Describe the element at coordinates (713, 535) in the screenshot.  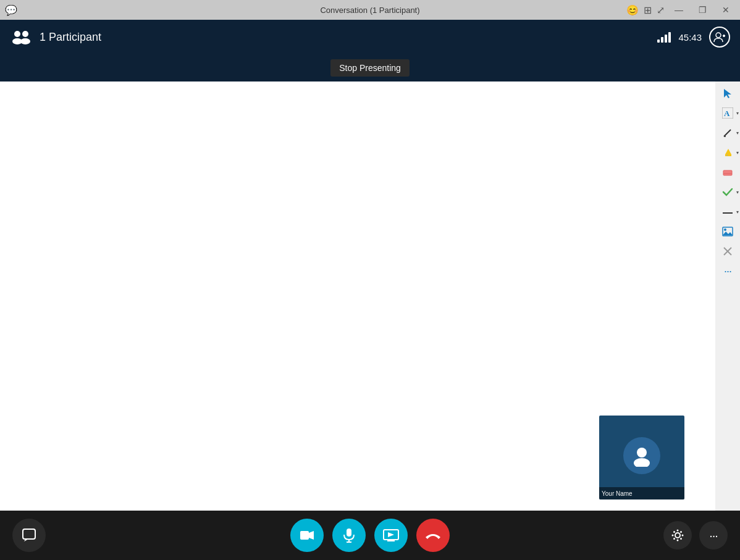
I see `more-options-button: ···` at that location.